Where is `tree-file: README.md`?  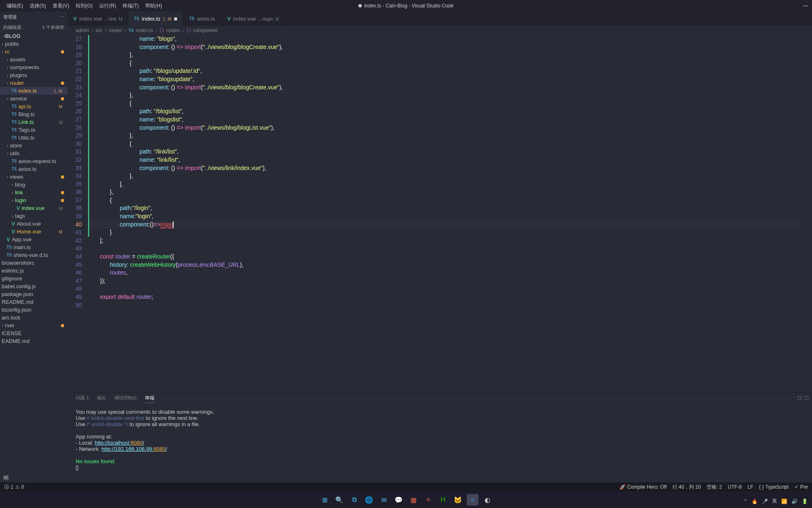 tree-file: README.md is located at coordinates (34, 302).